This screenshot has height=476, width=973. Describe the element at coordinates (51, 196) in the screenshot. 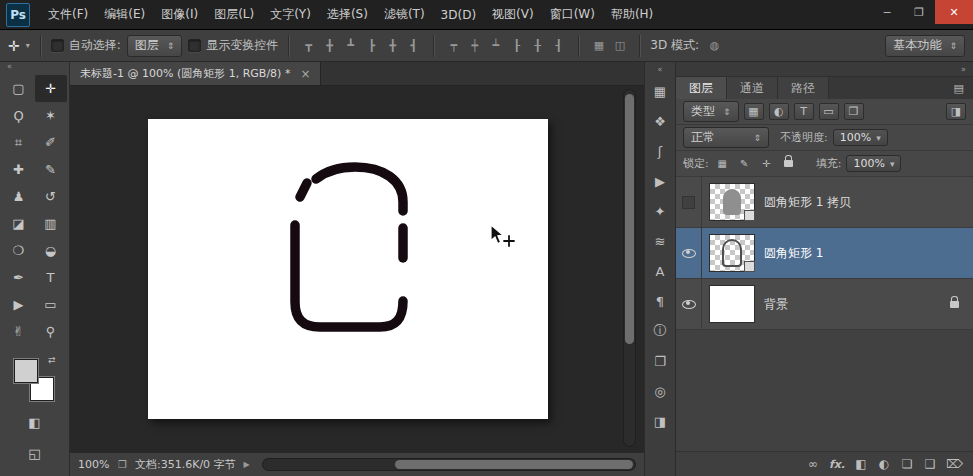

I see `tool-history-brush-icon: ↺` at that location.